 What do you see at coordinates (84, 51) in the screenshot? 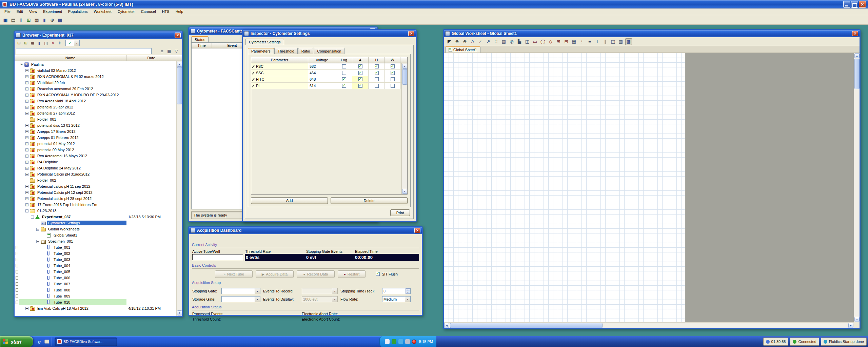
I see `browser-search-input` at bounding box center [84, 51].